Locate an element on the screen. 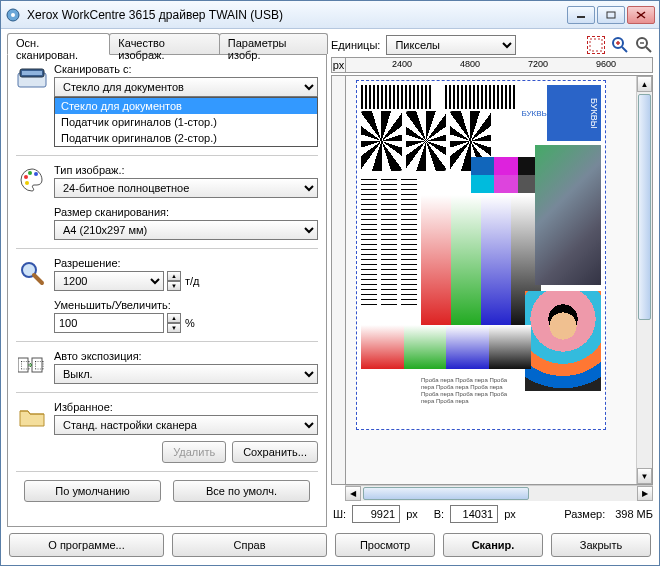 The height and width of the screenshot is (566, 660). resolution-spin-up: ▲ is located at coordinates (174, 276).